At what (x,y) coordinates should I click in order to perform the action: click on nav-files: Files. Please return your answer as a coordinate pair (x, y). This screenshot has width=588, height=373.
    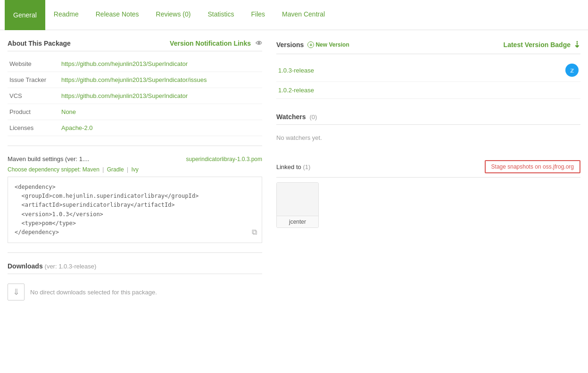
    Looking at the image, I should click on (258, 15).